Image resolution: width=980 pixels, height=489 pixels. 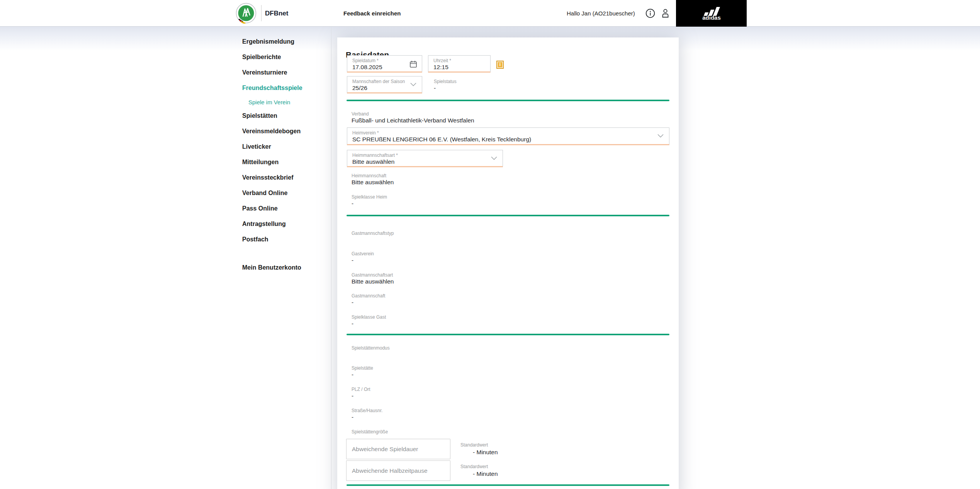 I want to click on sidebar-item-postfach: Postfach, so click(x=255, y=239).